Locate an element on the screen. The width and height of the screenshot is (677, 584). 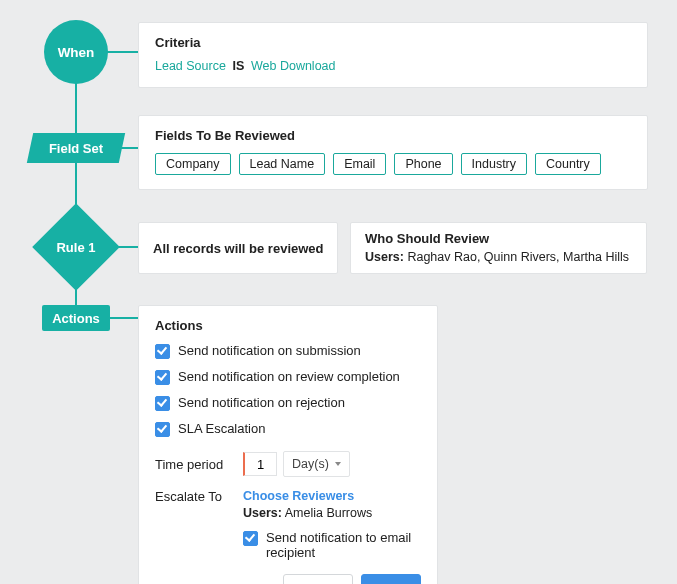
criteria-card: Criteria Lead Source IS Web Download is located at coordinates (393, 55).